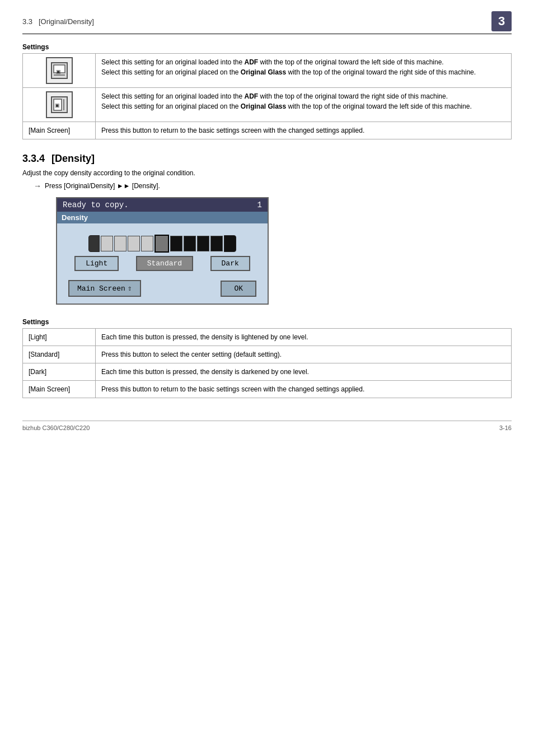  What do you see at coordinates (162, 244) in the screenshot?
I see `density-bar` at bounding box center [162, 244].